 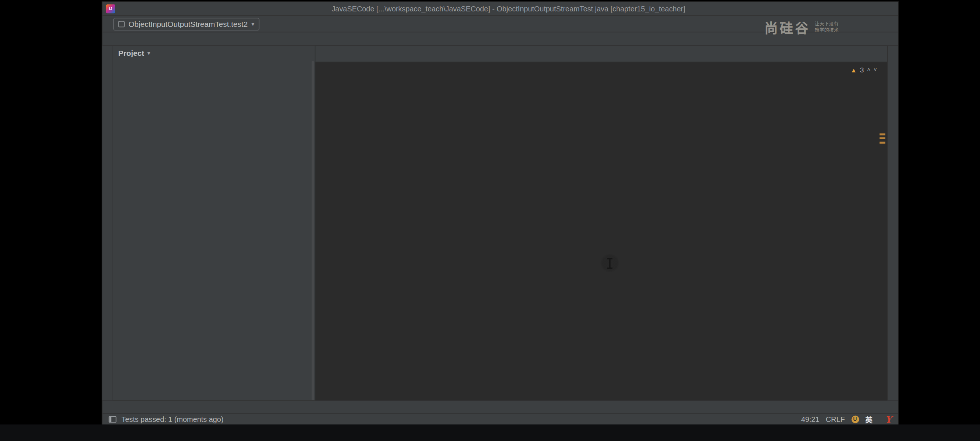 I want to click on warning-count: 3, so click(x=862, y=70).